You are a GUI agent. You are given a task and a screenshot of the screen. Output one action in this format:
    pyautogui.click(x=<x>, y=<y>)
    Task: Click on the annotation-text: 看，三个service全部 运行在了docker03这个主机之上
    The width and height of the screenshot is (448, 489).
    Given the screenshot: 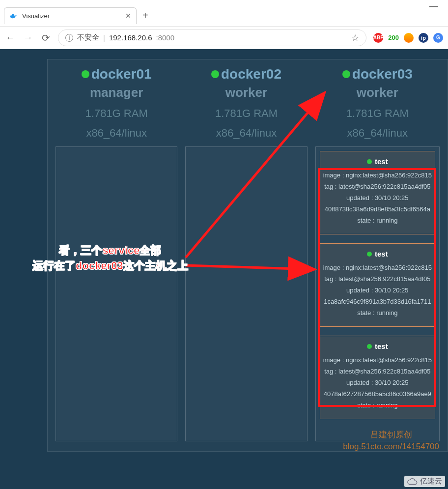 What is the action you would take?
    pyautogui.click(x=110, y=259)
    